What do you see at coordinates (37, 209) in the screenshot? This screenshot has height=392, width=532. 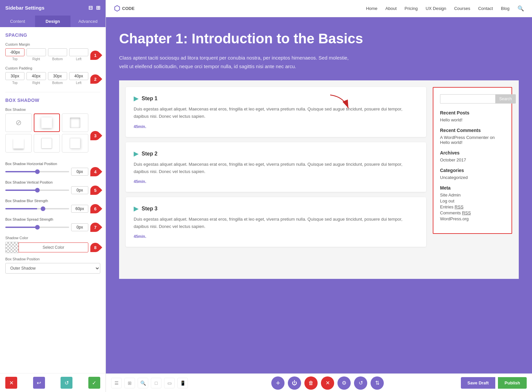 I see `blur-slider` at bounding box center [37, 209].